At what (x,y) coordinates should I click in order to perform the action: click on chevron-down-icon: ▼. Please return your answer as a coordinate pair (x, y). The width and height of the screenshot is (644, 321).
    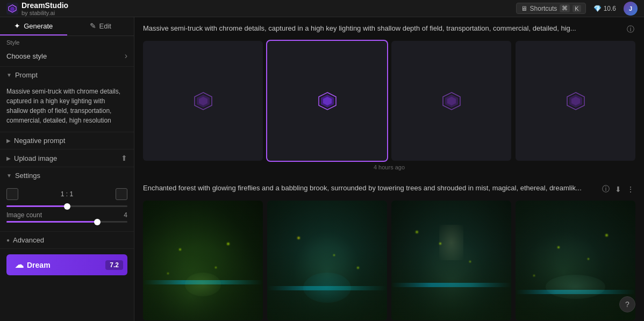
    Looking at the image, I should click on (9, 75).